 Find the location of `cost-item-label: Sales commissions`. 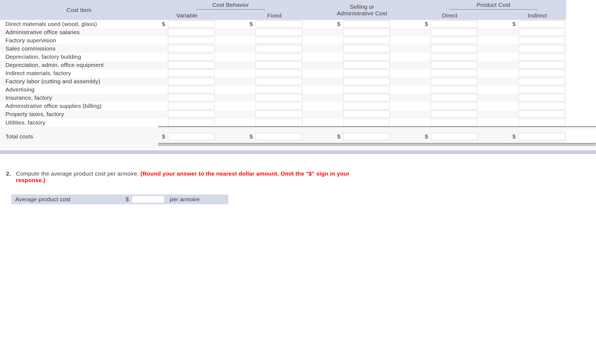

cost-item-label: Sales commissions is located at coordinates (79, 49).